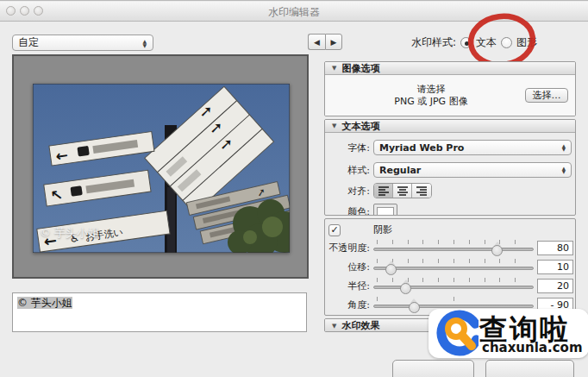 The image size is (588, 377). Describe the element at coordinates (450, 69) in the screenshot. I see `image-options-header: ▼ 图像选项` at that location.